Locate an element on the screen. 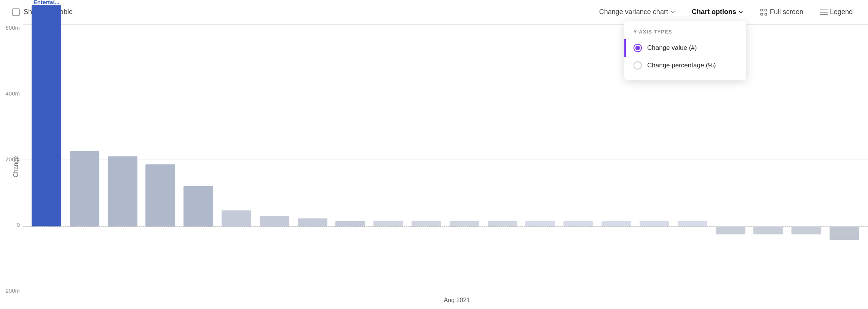  legend-icon is located at coordinates (824, 12).